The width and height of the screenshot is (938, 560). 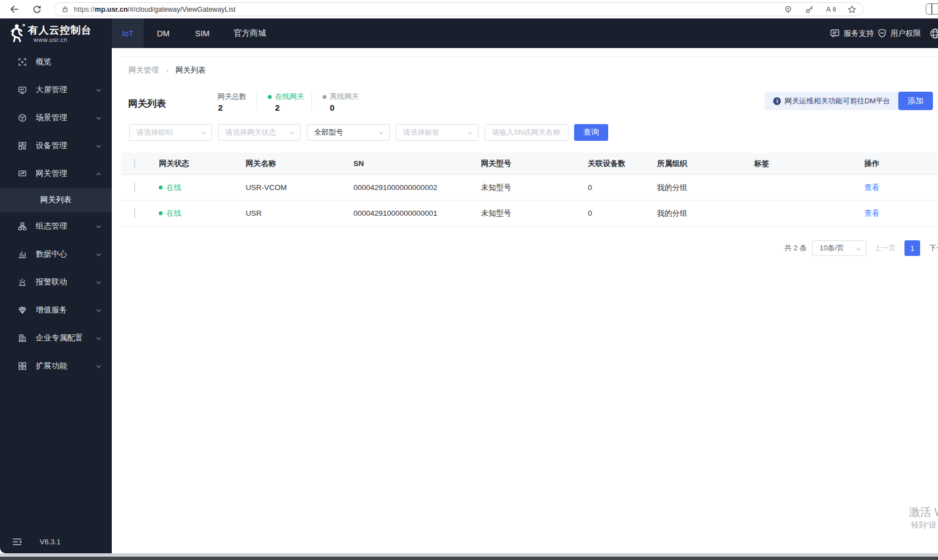 I want to click on header-actions: 操作, so click(x=897, y=164).